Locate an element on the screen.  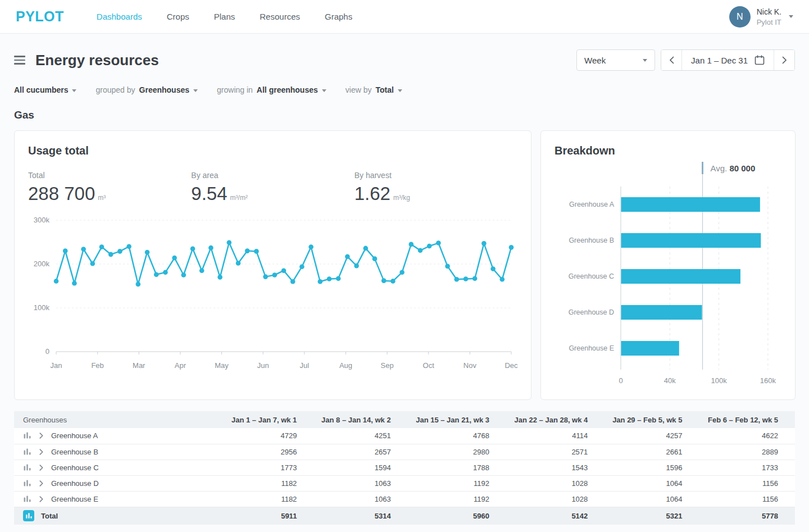
menu-icon is located at coordinates (20, 60).